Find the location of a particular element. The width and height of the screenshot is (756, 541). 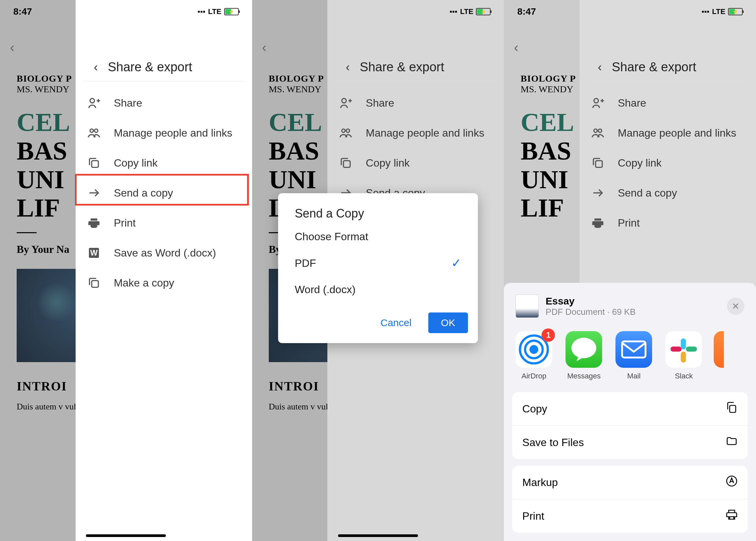

file-subtitle: PDF Document · 69 KB is located at coordinates (633, 312).